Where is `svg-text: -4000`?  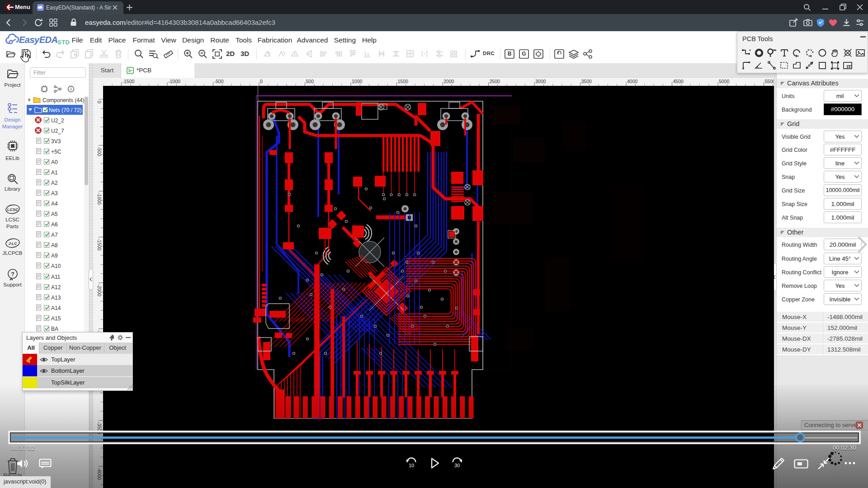
svg-text: -4000 is located at coordinates (99, 474).